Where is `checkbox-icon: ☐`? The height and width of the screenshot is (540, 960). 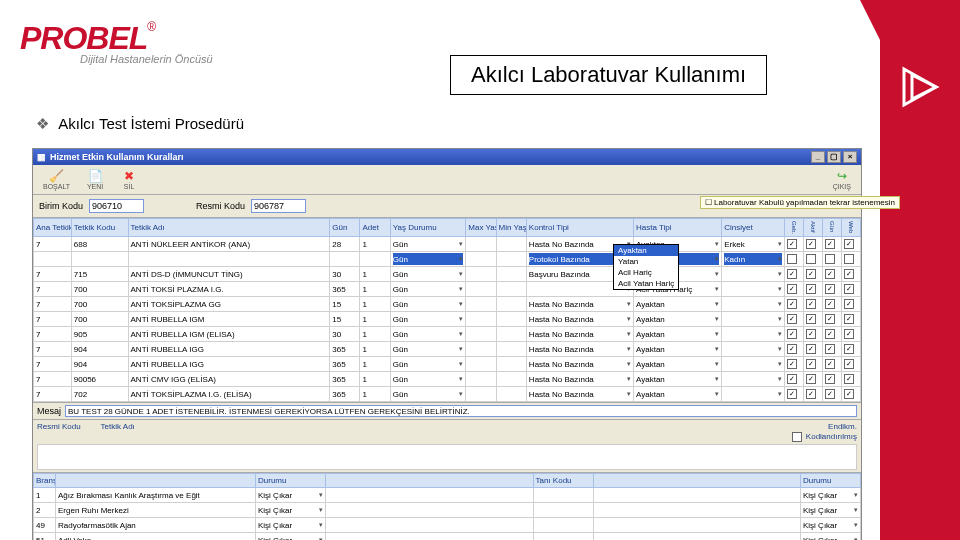
checkbox-icon: ☐ is located at coordinates (708, 202).